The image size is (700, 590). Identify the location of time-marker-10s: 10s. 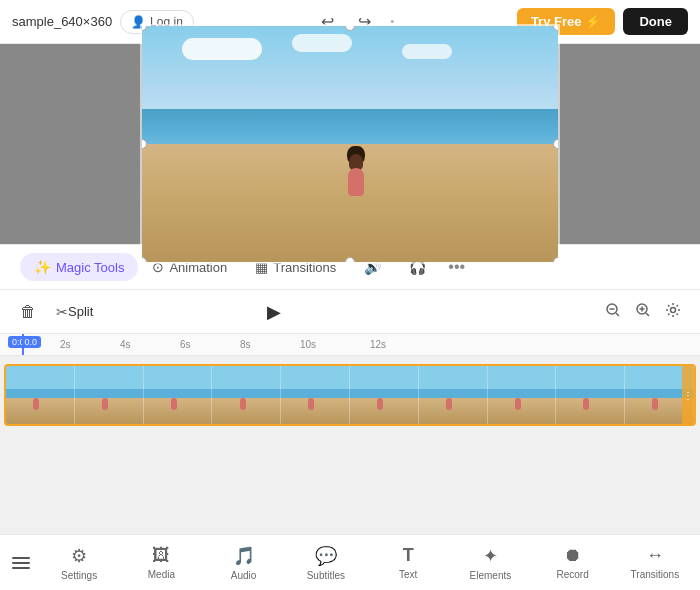
(308, 344).